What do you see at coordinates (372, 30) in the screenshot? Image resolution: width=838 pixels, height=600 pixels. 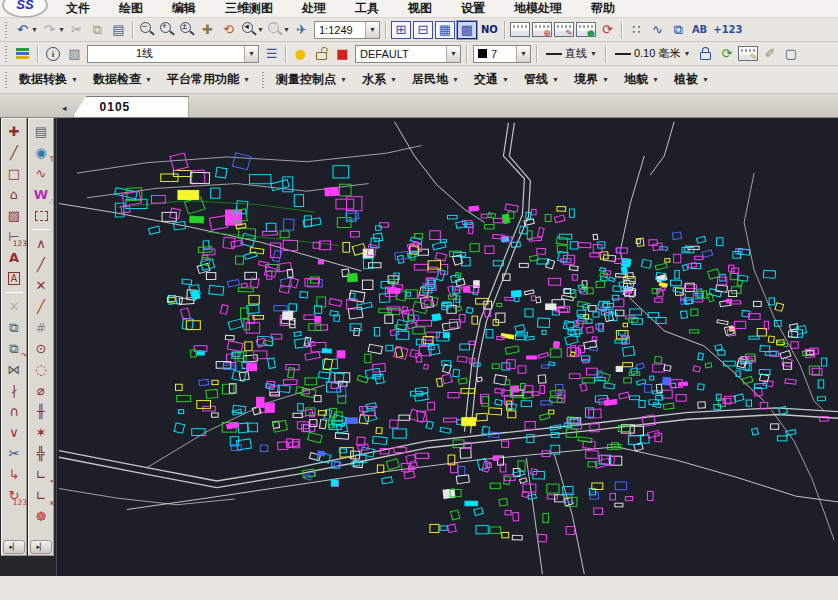 I see `scale-combo-dropdown: ▼` at bounding box center [372, 30].